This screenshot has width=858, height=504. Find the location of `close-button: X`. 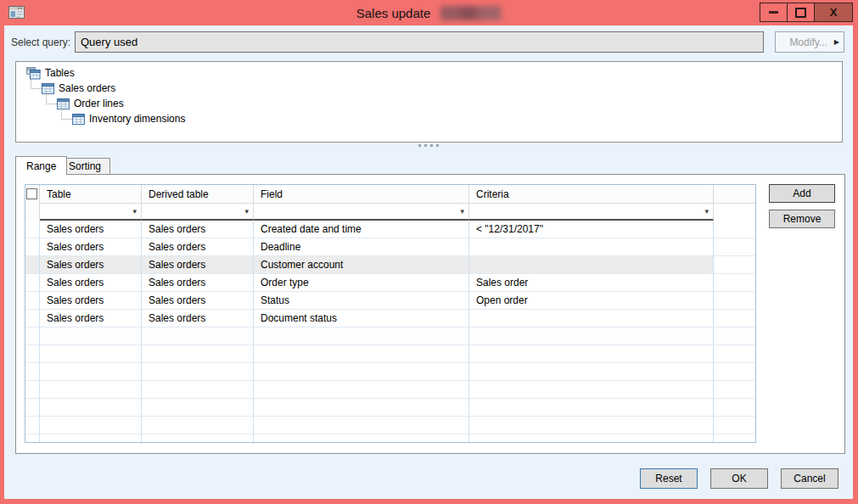

close-button: X is located at coordinates (833, 12).